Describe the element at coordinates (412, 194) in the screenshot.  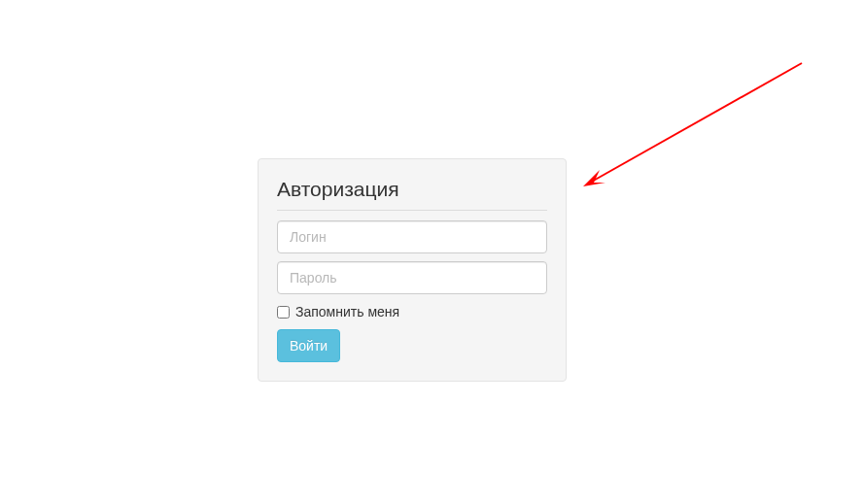
I see `panel-title: Авторизация` at that location.